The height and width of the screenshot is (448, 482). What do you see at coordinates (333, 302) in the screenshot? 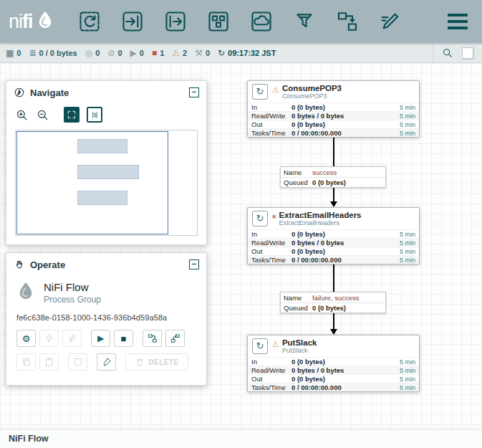
I see `connection-label-failure-success: Name failure, success Queued 0 (0 bytes)` at bounding box center [333, 302].